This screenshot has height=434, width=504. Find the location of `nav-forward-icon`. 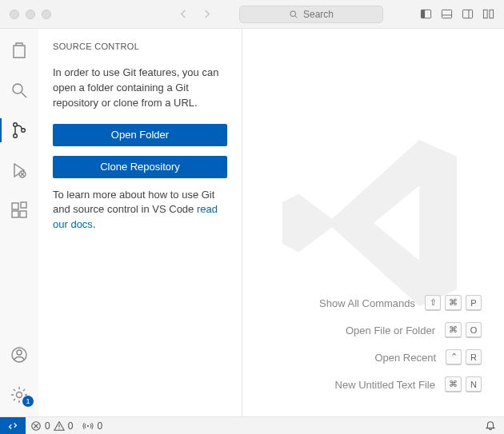

nav-forward-icon is located at coordinates (206, 14).